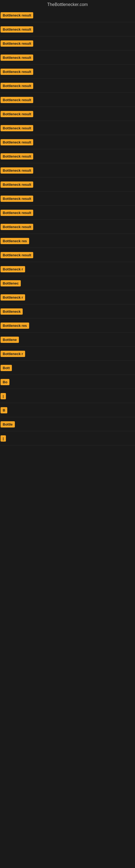  Describe the element at coordinates (4, 410) in the screenshot. I see `bottleneck-badge: B` at that location.